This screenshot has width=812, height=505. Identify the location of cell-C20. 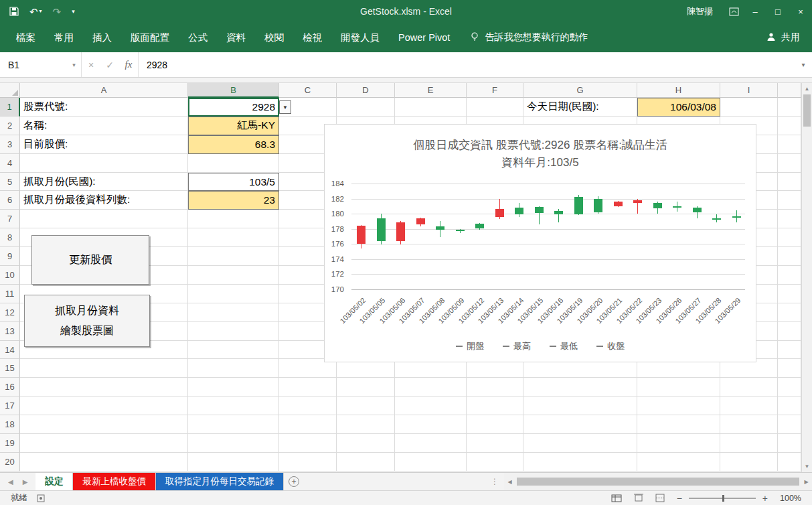
(308, 462).